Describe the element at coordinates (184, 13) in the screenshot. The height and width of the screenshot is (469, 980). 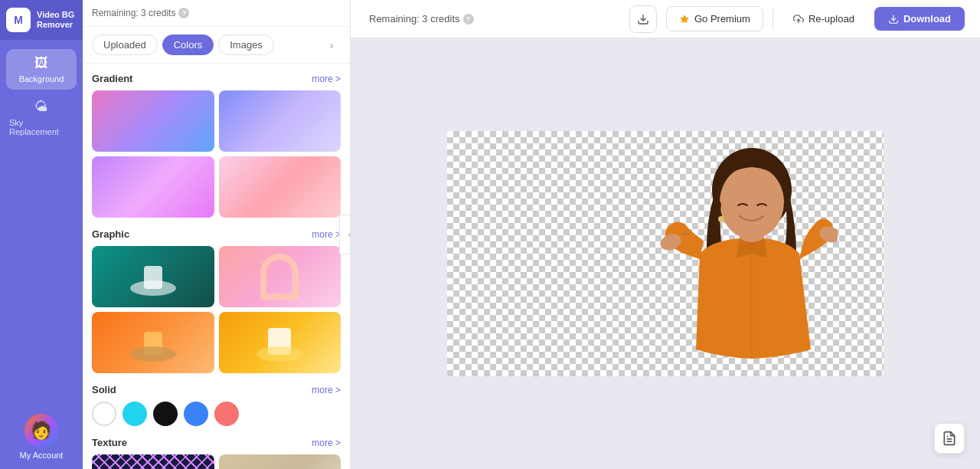
I see `help-icon: ?` at that location.